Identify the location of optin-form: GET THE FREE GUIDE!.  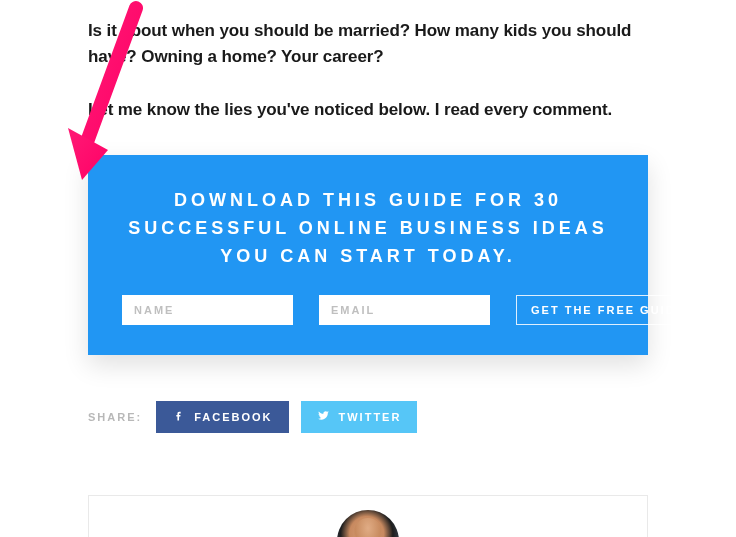
(368, 310).